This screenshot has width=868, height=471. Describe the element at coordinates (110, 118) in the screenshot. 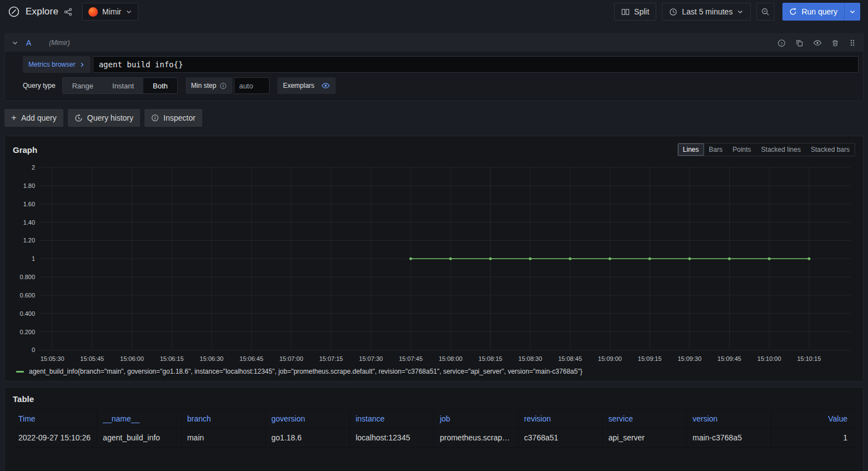

I see `query-history-label: Query history` at that location.